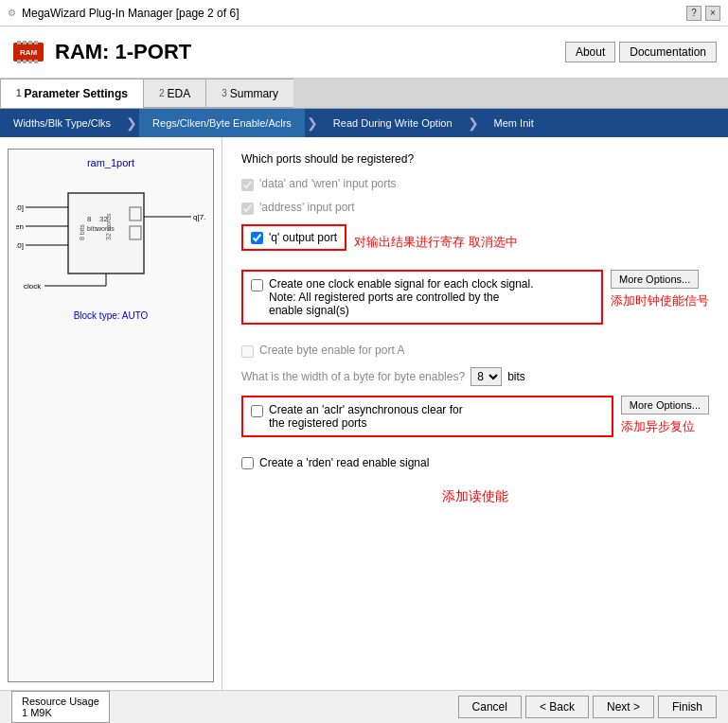 This screenshot has height=723, width=728. What do you see at coordinates (331, 350) in the screenshot?
I see `label-byte-enable: Create byte enable for port A` at bounding box center [331, 350].